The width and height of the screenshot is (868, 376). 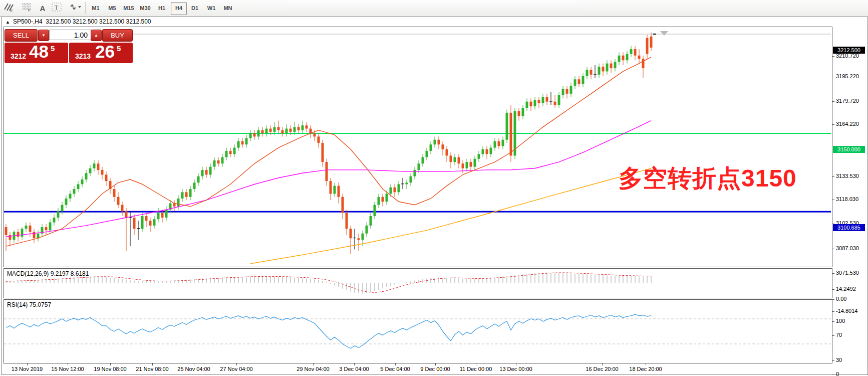 I want to click on text-box-icon: T, so click(x=58, y=8).